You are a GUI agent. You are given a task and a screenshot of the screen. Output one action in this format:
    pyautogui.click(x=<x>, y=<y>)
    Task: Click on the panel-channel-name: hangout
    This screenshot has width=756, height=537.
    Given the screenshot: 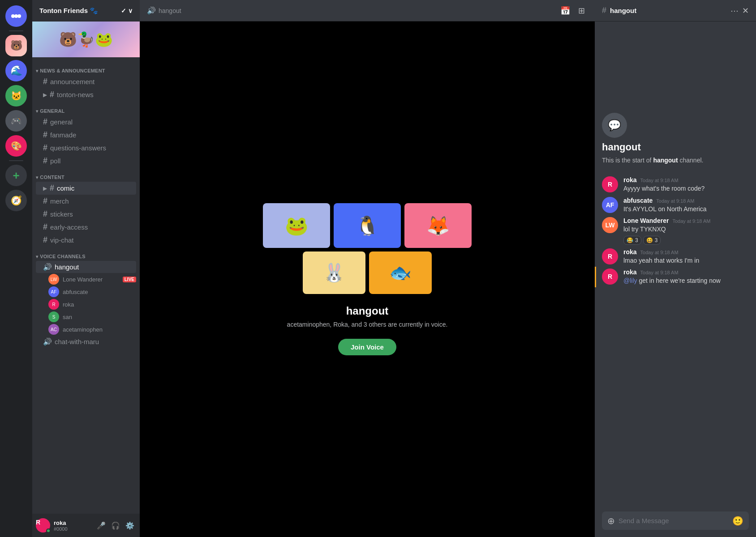 What is the action you would take?
    pyautogui.click(x=623, y=11)
    